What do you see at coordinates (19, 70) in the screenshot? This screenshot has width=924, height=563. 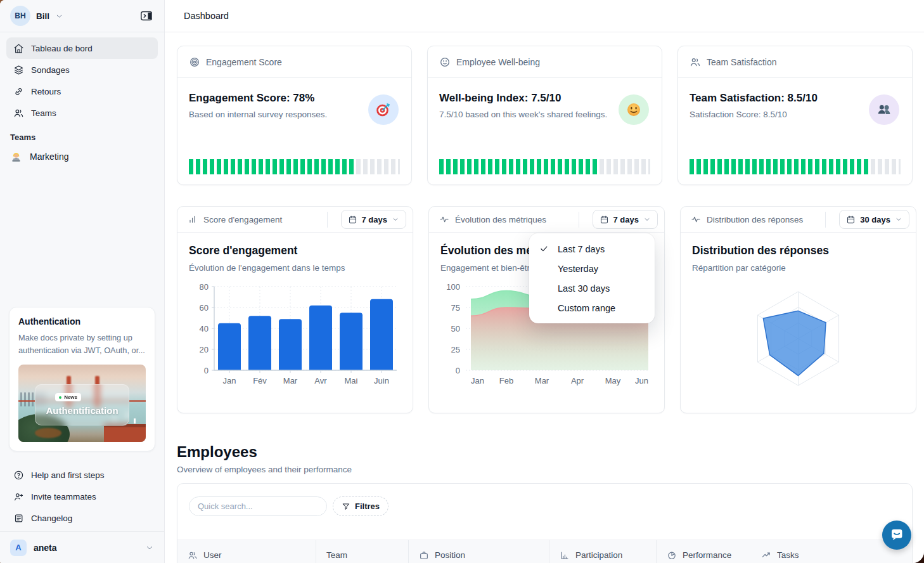 I see `layers-icon` at bounding box center [19, 70].